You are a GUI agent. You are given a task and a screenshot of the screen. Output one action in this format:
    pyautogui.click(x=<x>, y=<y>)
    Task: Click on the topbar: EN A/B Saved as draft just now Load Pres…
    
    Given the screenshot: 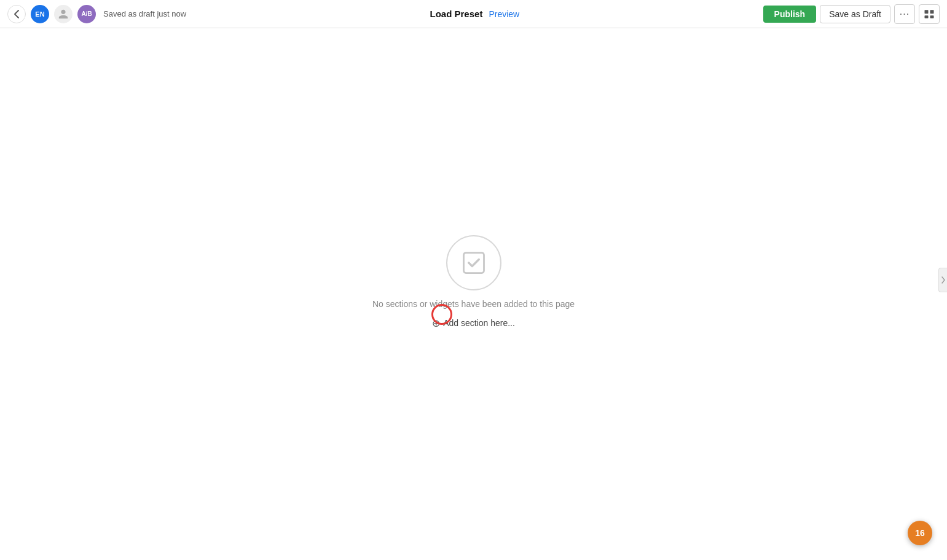 What is the action you would take?
    pyautogui.click(x=473, y=14)
    